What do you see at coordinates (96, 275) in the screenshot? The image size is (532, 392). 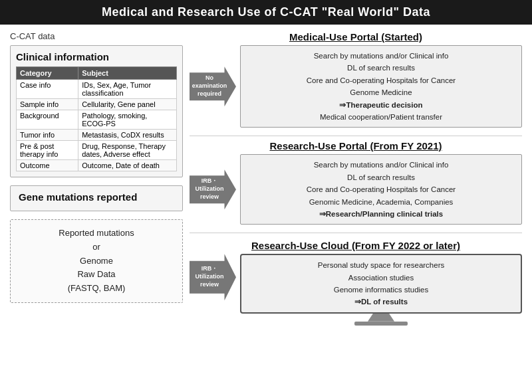 I see `raw-data-line4: Raw Data` at bounding box center [96, 275].